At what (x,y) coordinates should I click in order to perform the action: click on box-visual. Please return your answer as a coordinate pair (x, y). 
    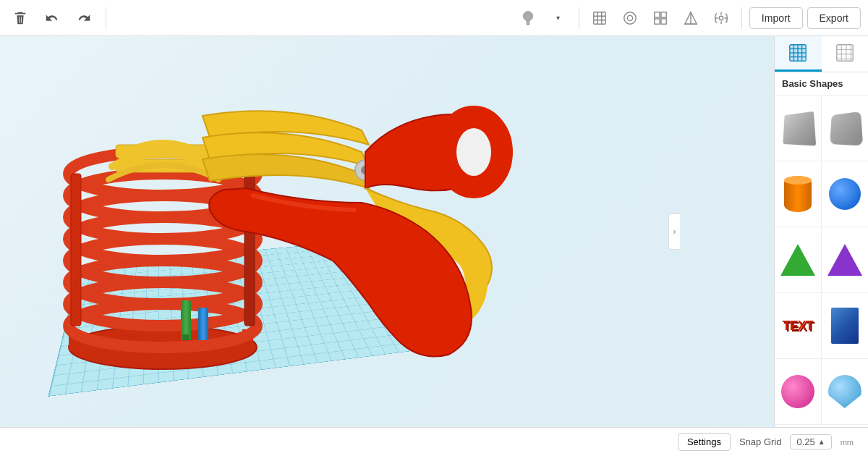
    Looking at the image, I should click on (799, 129).